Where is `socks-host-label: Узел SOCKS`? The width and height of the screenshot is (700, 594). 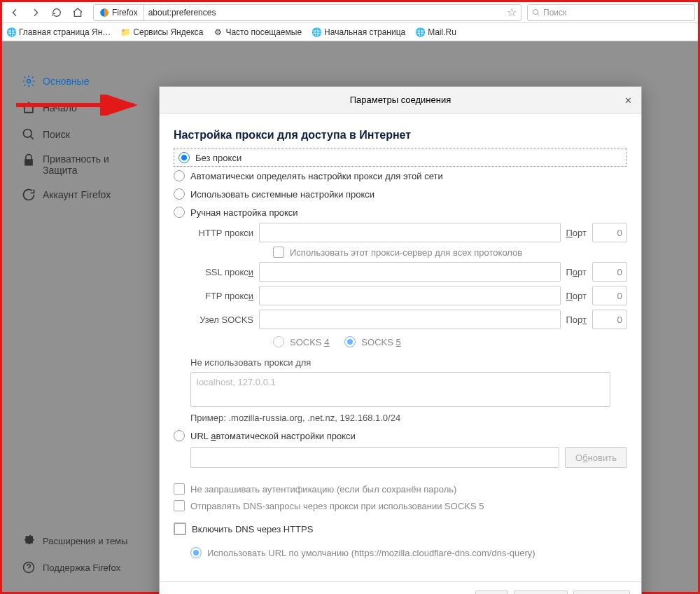
socks-host-label: Узел SOCKS is located at coordinates (222, 319).